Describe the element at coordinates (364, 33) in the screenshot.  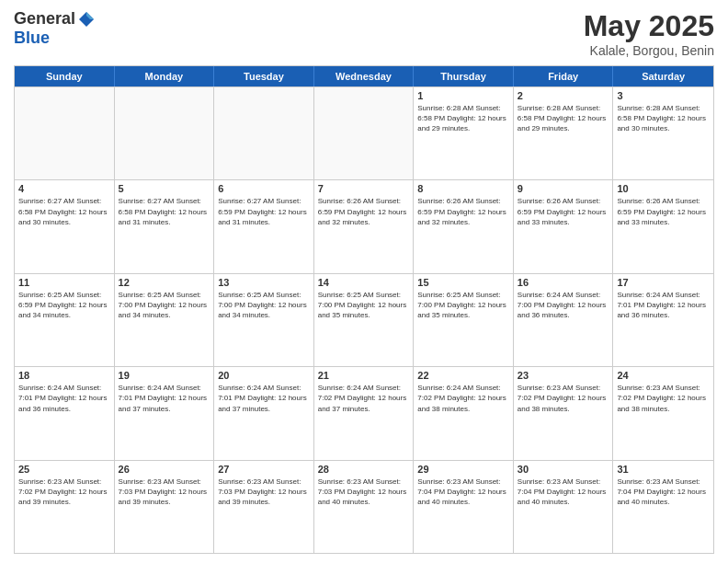
I see `header: General Blue May 2025 Kalale, Borgou, Be…` at that location.